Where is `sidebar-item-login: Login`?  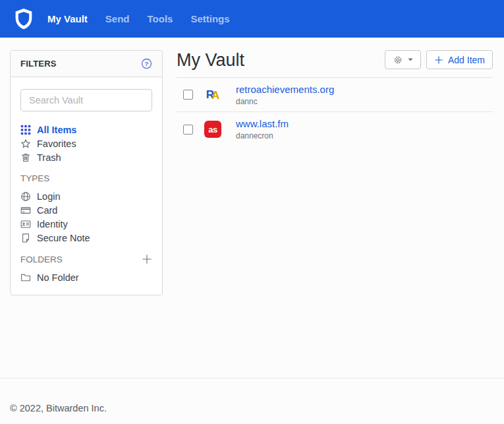
sidebar-item-login: Login is located at coordinates (86, 197).